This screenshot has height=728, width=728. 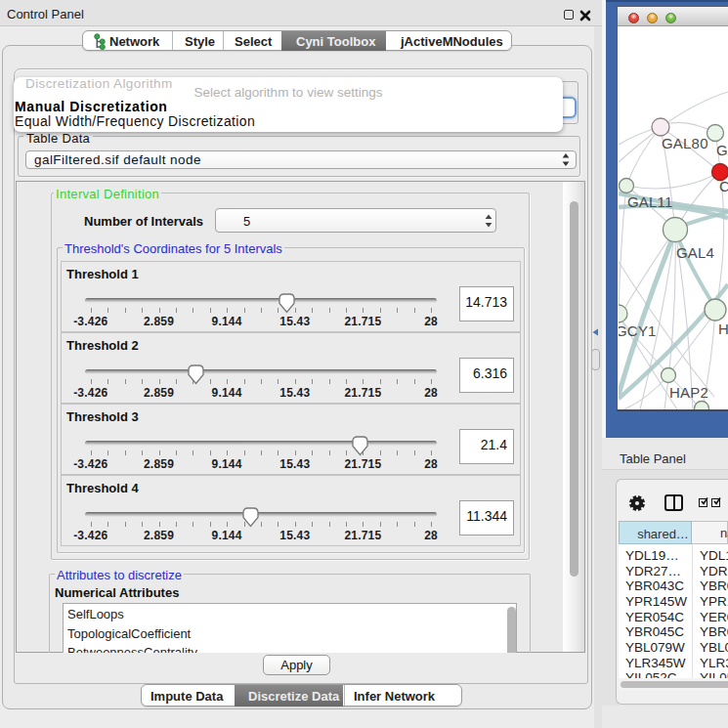 What do you see at coordinates (689, 393) in the screenshot?
I see `svg-text: HAP2` at bounding box center [689, 393].